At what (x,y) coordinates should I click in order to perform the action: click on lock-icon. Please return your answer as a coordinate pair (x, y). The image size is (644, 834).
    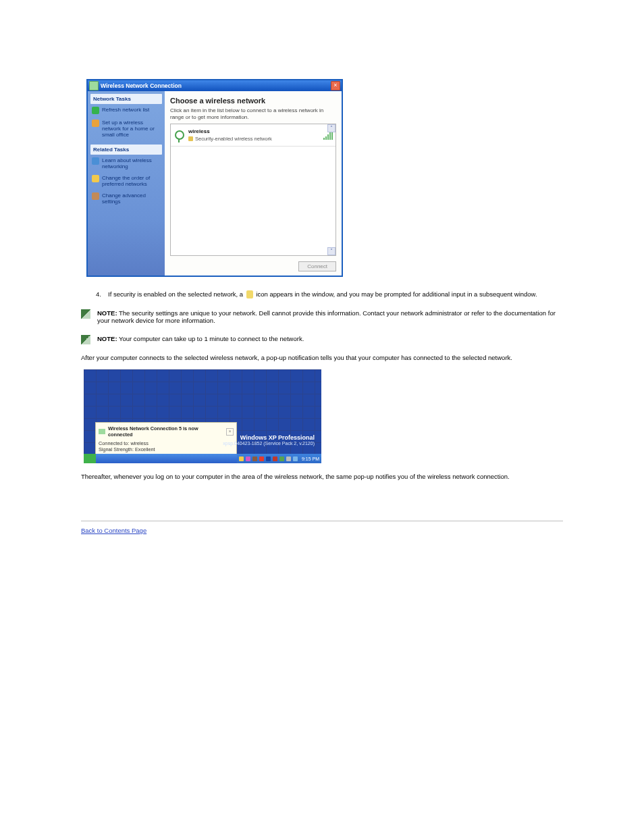
    Looking at the image, I should click on (190, 139).